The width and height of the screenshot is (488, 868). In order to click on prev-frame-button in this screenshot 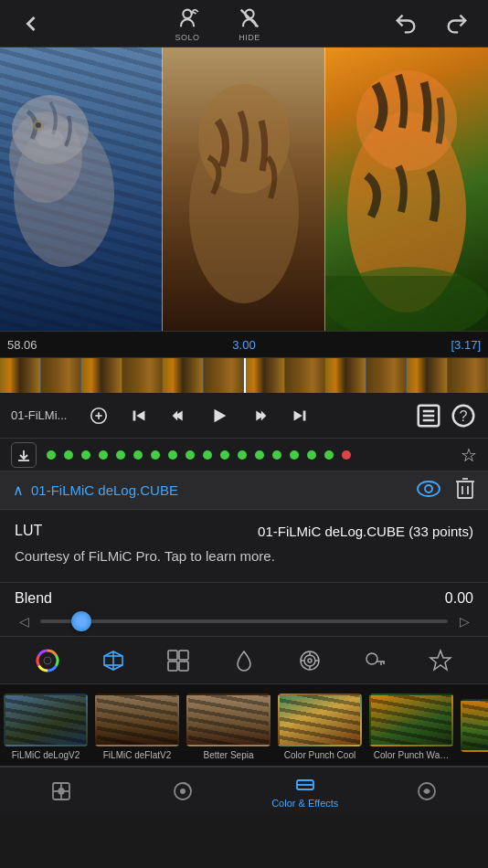, I will do `click(179, 416)`.